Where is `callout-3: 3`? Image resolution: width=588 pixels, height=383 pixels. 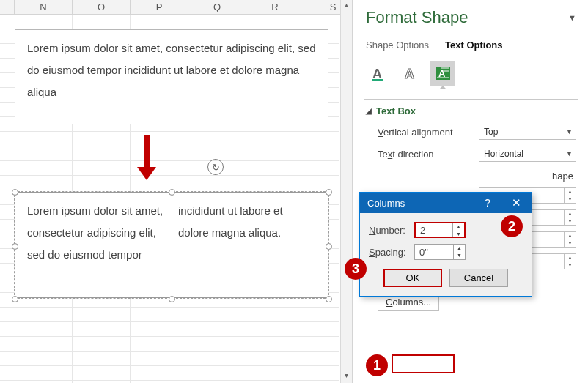 callout-3: 3 is located at coordinates (356, 269).